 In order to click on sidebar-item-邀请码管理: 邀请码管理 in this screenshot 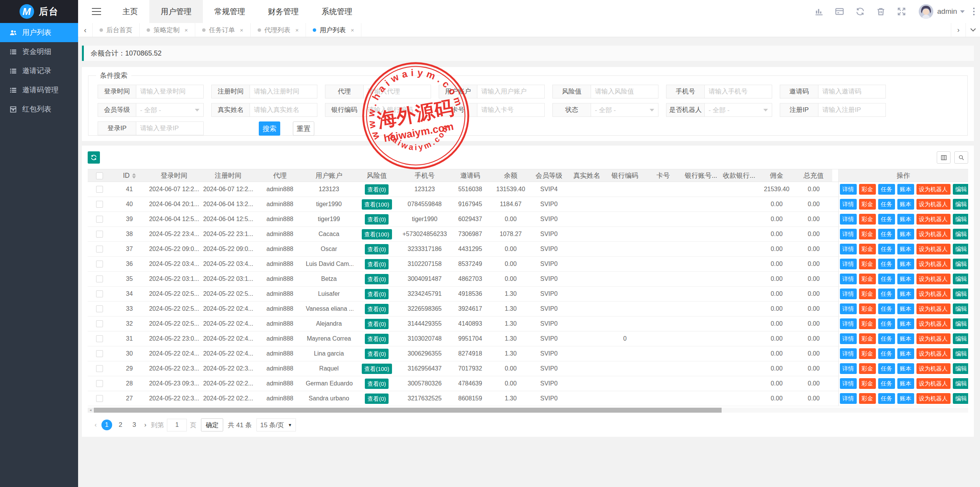, I will do `click(39, 90)`.